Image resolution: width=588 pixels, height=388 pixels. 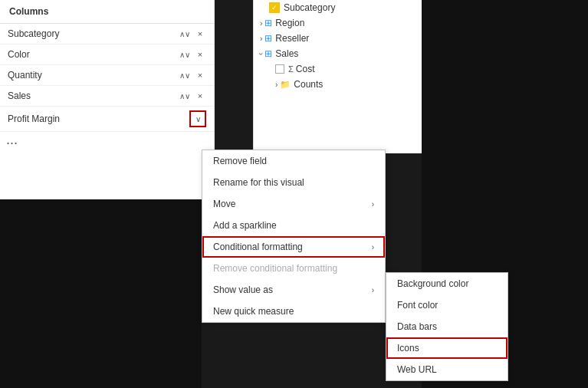 What do you see at coordinates (192, 34) in the screenshot?
I see `field-controls-subcategory: ∧∨ ×` at bounding box center [192, 34].